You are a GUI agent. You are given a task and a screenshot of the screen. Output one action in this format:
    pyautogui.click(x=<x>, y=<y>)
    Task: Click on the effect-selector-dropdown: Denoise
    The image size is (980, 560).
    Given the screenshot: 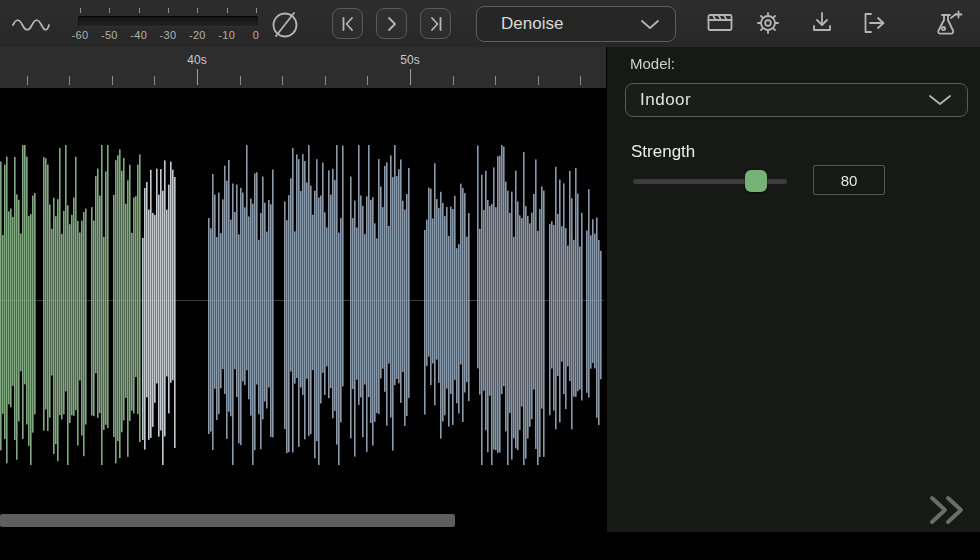 What is the action you would take?
    pyautogui.click(x=576, y=24)
    